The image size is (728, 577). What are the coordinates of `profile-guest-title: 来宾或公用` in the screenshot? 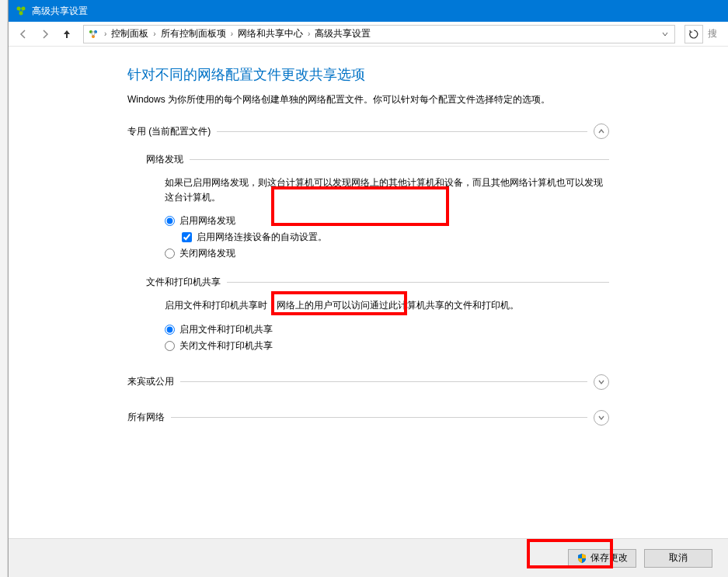 It's located at (151, 382).